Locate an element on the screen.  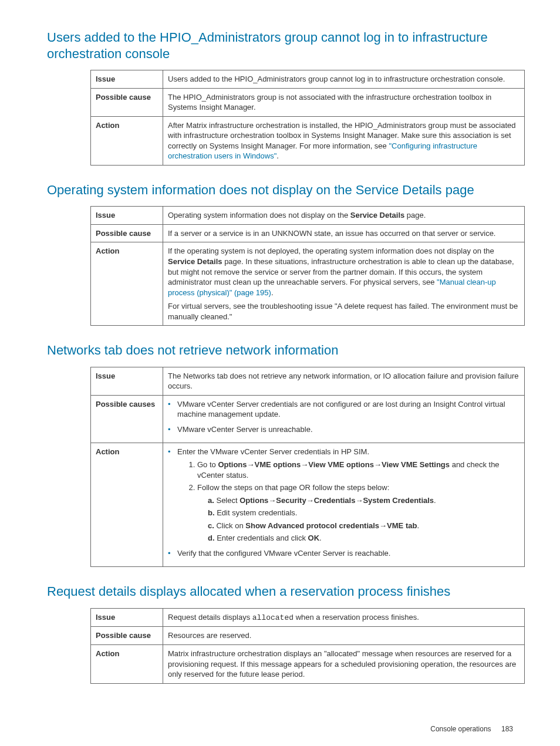
list-item: Go to Options→VME options→View VME optio… is located at coordinates (358, 470).